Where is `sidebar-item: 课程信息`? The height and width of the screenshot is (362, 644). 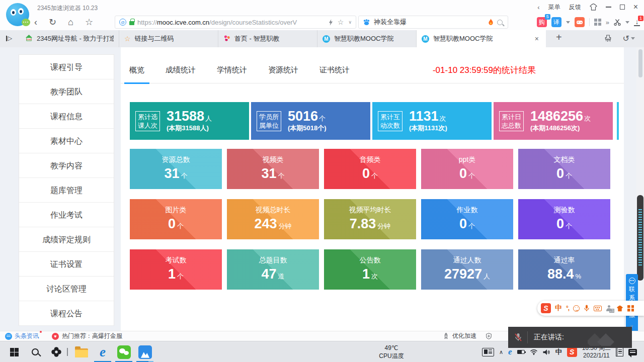
sidebar-item: 课程信息 is located at coordinates (66, 117).